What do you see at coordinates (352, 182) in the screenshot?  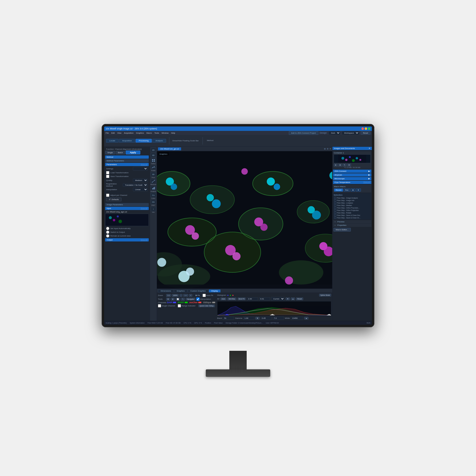 I see `cryo-header: Cryo Temperature Show all` at bounding box center [352, 182].